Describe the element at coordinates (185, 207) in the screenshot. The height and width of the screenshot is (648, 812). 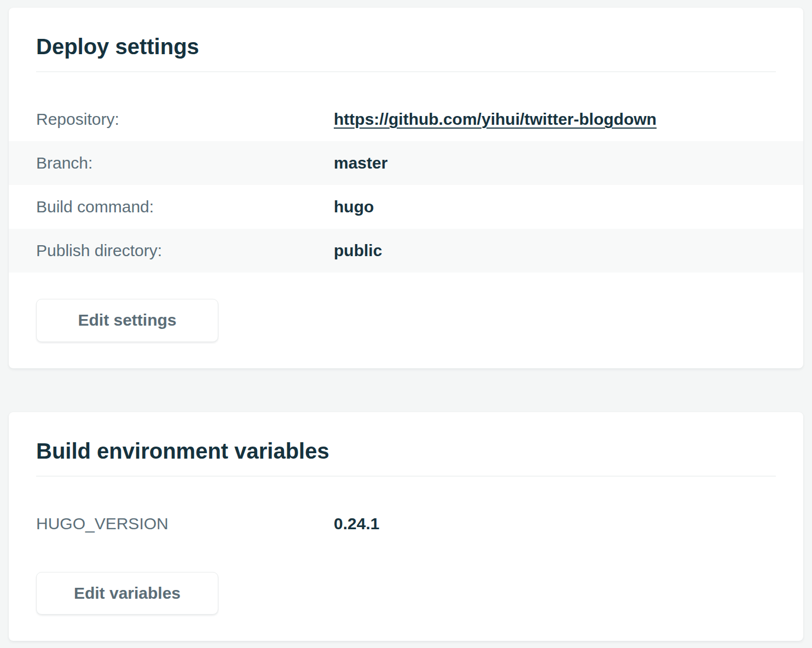
I see `build-command-label: Build command:` at that location.